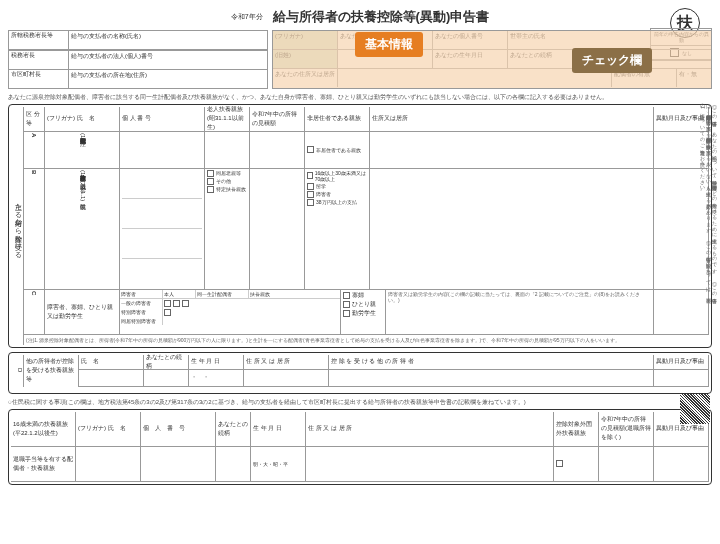  I want to click on doc-title: 給与所得者の扶養控除等(異動)申告書, so click(382, 17).